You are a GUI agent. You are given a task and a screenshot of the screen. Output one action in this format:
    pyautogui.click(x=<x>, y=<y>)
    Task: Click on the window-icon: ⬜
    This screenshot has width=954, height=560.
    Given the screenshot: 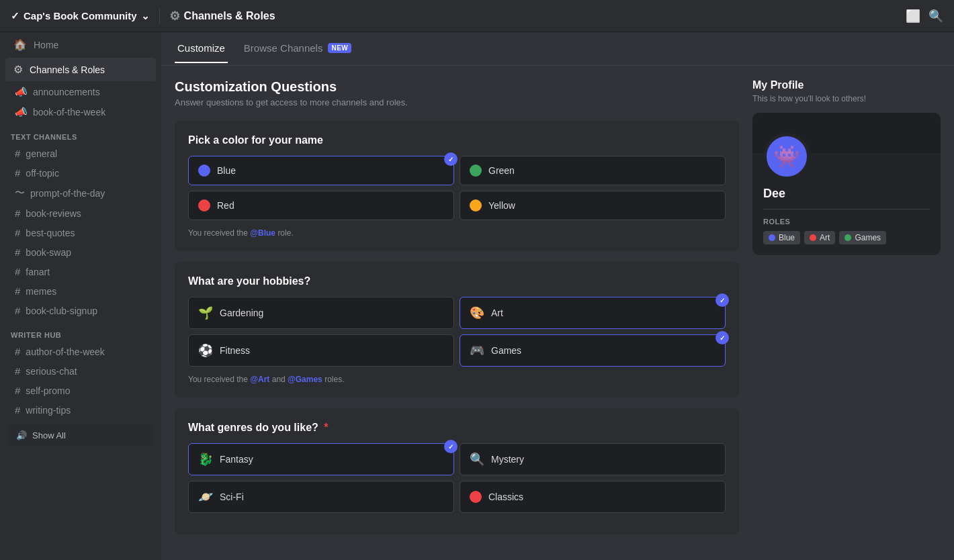 What is the action you would take?
    pyautogui.click(x=913, y=16)
    